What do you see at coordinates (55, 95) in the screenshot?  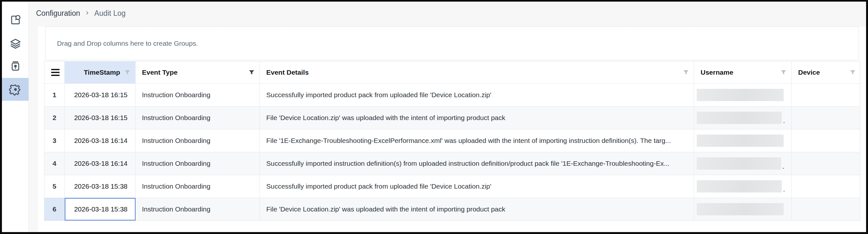 I see `row-number-cell: 1` at bounding box center [55, 95].